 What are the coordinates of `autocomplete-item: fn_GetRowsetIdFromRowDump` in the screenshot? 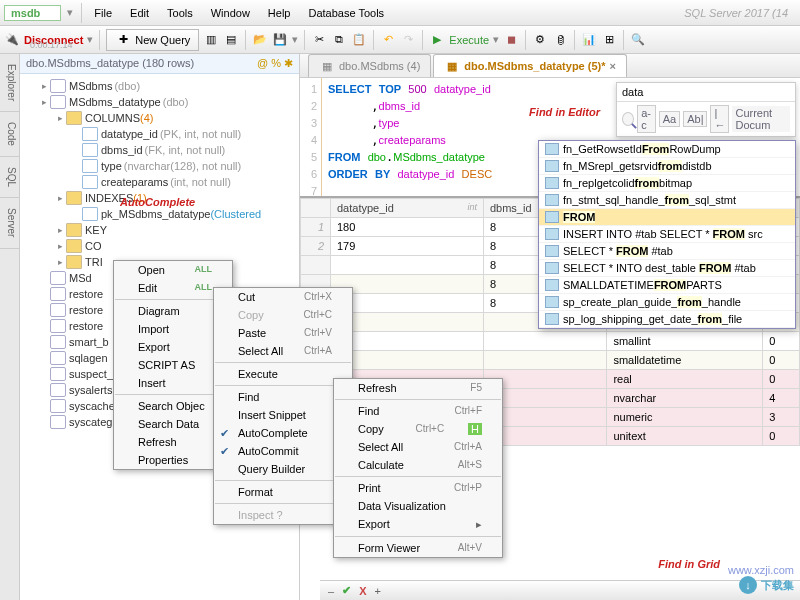 It's located at (667, 150).